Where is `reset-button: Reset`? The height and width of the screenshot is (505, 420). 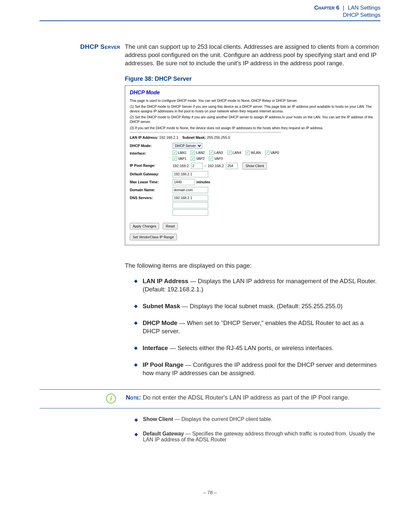 reset-button: Reset is located at coordinates (170, 226).